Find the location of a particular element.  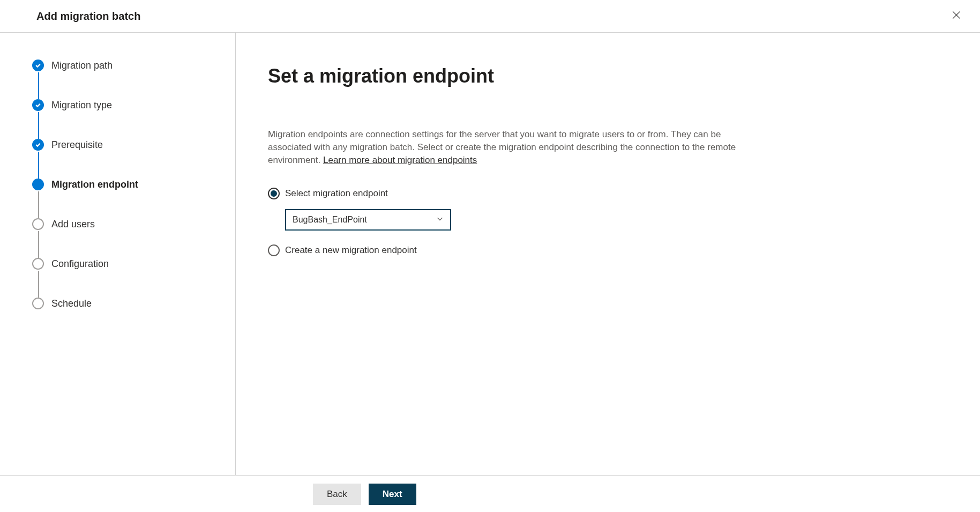

step-prerequisite: Prerequisite is located at coordinates (123, 159).